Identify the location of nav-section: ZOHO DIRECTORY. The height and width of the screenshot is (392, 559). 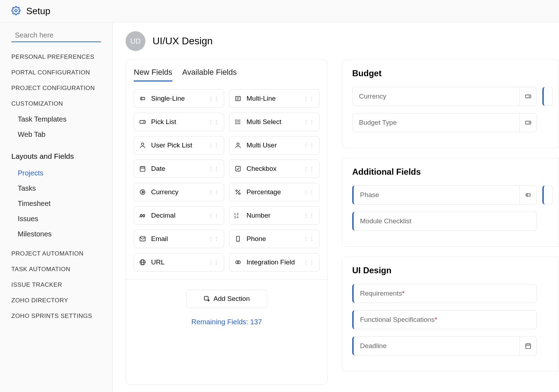
(56, 301).